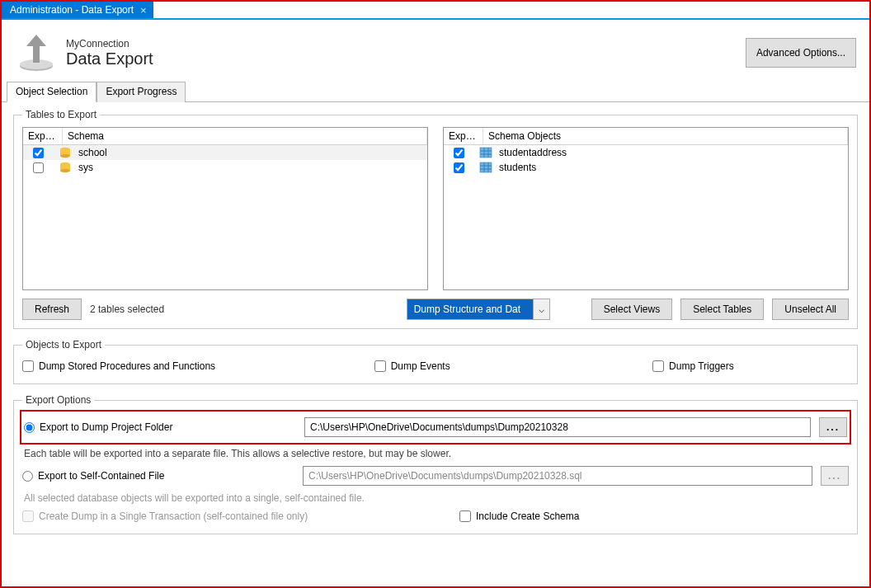  I want to click on dump-triggers-checkbox-label: Dump Triggers, so click(751, 366).